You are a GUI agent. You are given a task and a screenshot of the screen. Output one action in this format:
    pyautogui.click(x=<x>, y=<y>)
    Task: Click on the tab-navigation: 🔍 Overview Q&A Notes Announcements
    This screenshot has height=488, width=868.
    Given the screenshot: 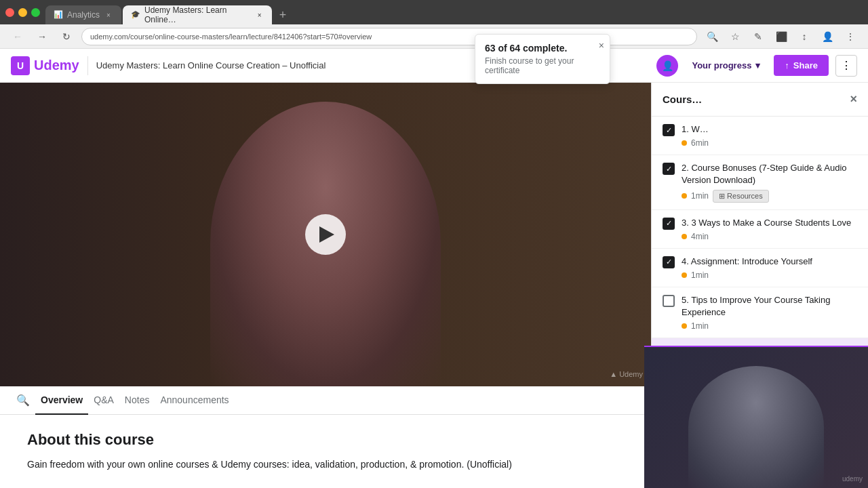 What is the action you would take?
    pyautogui.click(x=326, y=401)
    